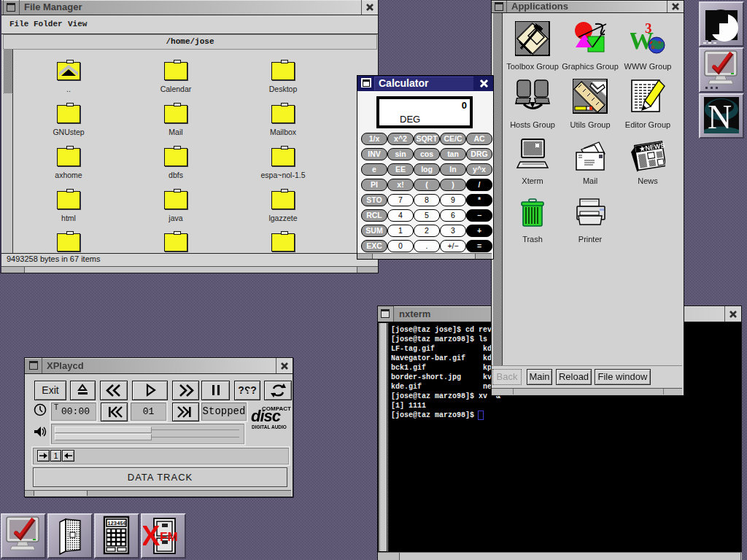 This screenshot has height=560, width=747. Describe the element at coordinates (649, 28) in the screenshot. I see `svg-text: 3` at that location.